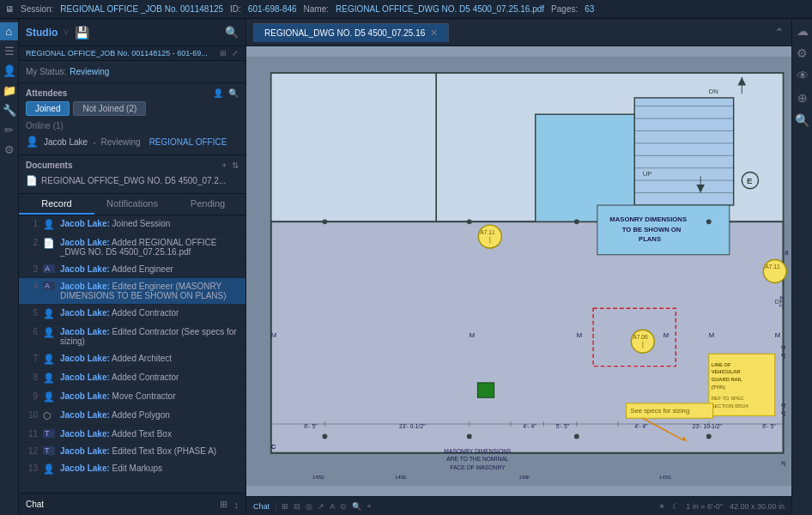  What do you see at coordinates (434, 33) in the screenshot?
I see `close-tab-icon: ✕` at bounding box center [434, 33].